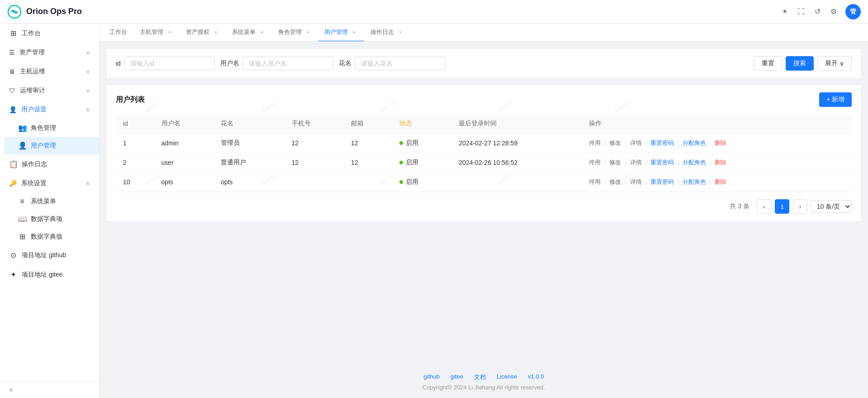 The image size is (868, 398). What do you see at coordinates (400, 63) in the screenshot?
I see `nickname-input` at bounding box center [400, 63].